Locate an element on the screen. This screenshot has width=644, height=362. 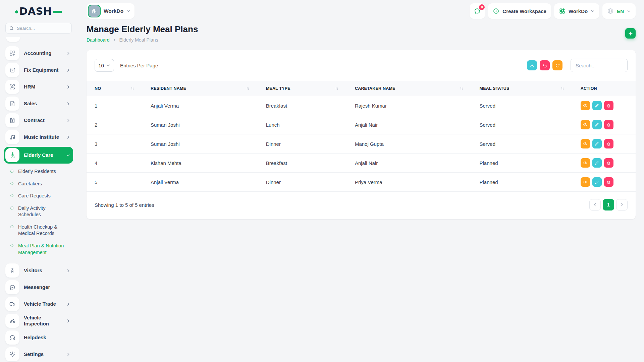
column-header-caretaker-name: CARETAKER NAME is located at coordinates (409, 88).